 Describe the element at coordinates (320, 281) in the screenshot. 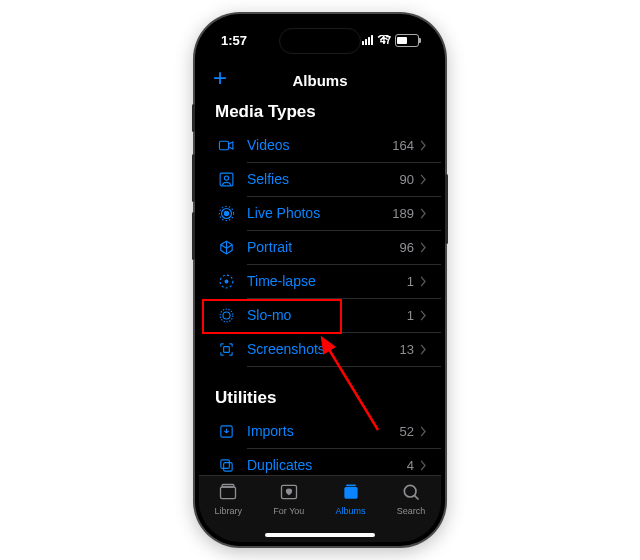

I see `row-timelapse: Time-lapse1` at that location.